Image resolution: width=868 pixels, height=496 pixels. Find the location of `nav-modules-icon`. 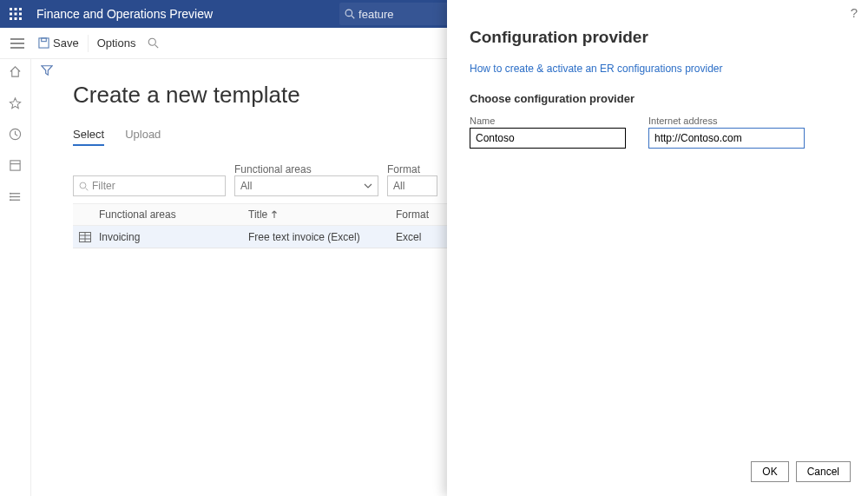

nav-modules-icon is located at coordinates (16, 196).